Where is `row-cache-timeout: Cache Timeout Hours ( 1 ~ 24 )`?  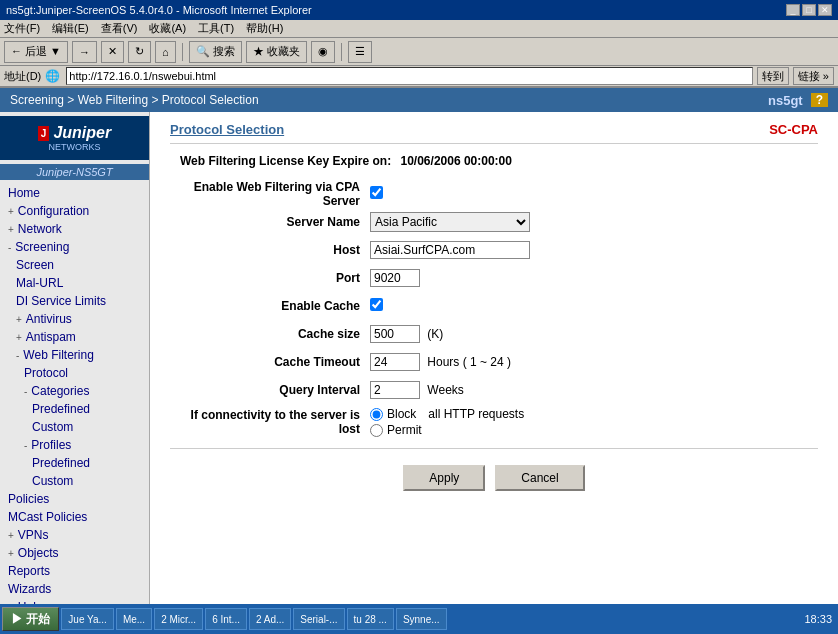 row-cache-timeout: Cache Timeout Hours ( 1 ~ 24 ) is located at coordinates (494, 362).